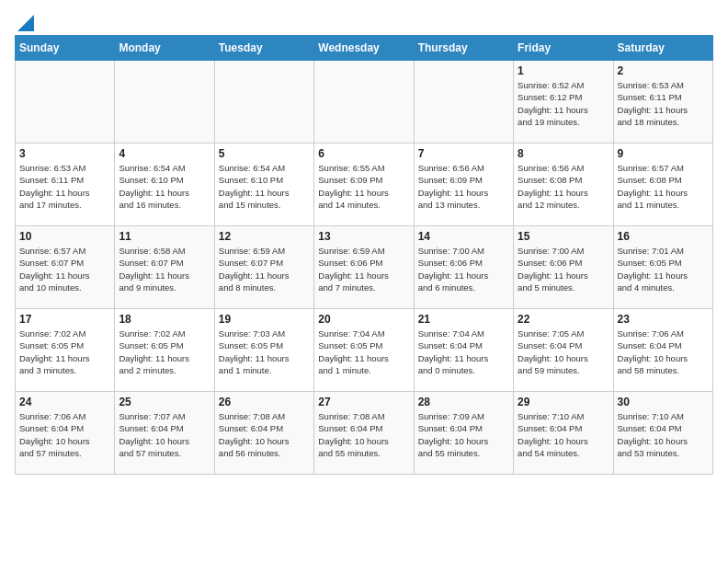 The width and height of the screenshot is (728, 563). I want to click on day-info: Sunrise: 6:59 AM Sunset: 6:07 PM Dayligh…, so click(265, 269).